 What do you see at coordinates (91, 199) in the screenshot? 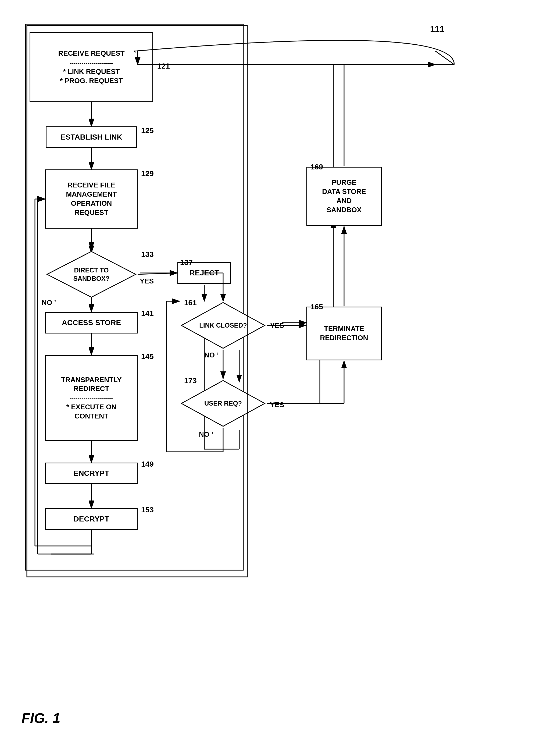
I see `receive-file-mgmt-box: RECEIVE FILE MANAGEMENT OPERATION REQUES…` at bounding box center [91, 199].